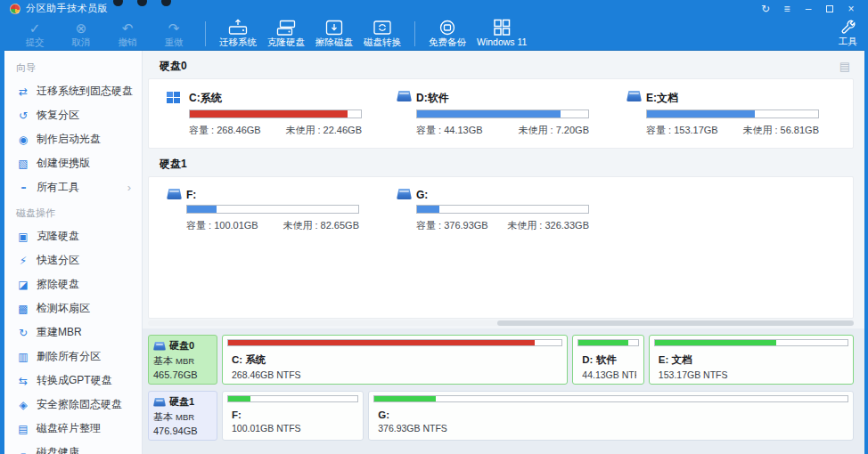  I want to click on map-partition-c: C: 系统 268.46GB NTFS, so click(395, 360).